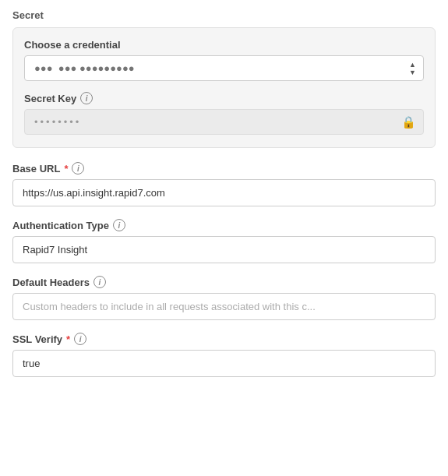 The image size is (448, 476). What do you see at coordinates (224, 122) in the screenshot?
I see `secret-key-input-wrapper: 🔒` at bounding box center [224, 122].